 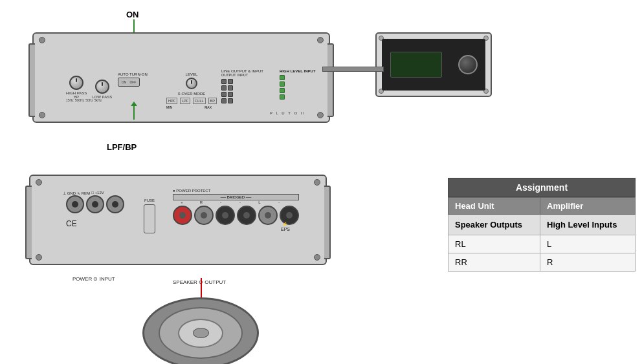 I want to click on assignment-table: Assignment Head Unit Amplifier Speaker O…, so click(x=542, y=225).